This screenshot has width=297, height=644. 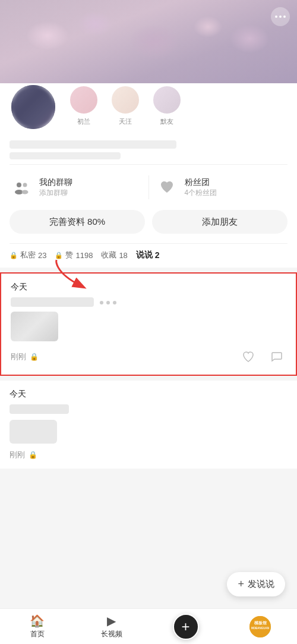 What do you see at coordinates (152, 255) in the screenshot?
I see `stat-posts: 说说 2` at bounding box center [152, 255].